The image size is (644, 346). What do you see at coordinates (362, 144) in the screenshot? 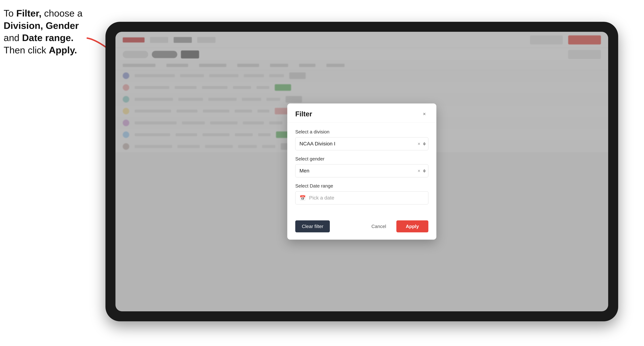
I see `division-select-wrapper: NCAA Division I ×` at bounding box center [362, 144].